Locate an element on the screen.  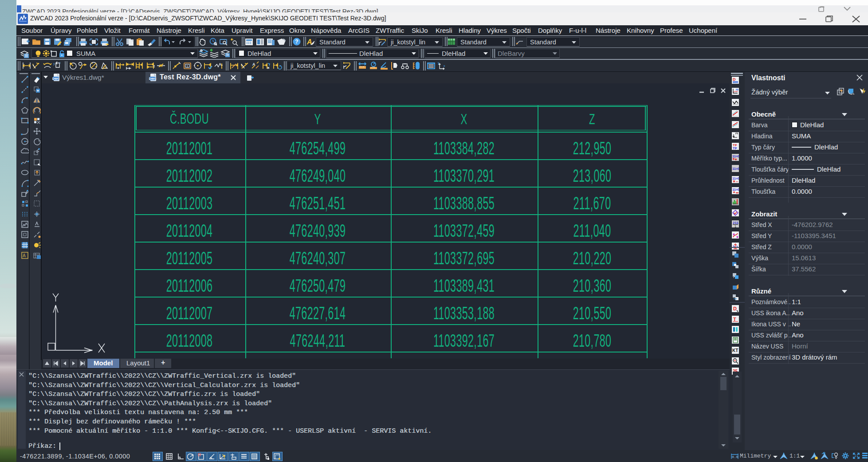
svg-text: A is located at coordinates (24, 255).